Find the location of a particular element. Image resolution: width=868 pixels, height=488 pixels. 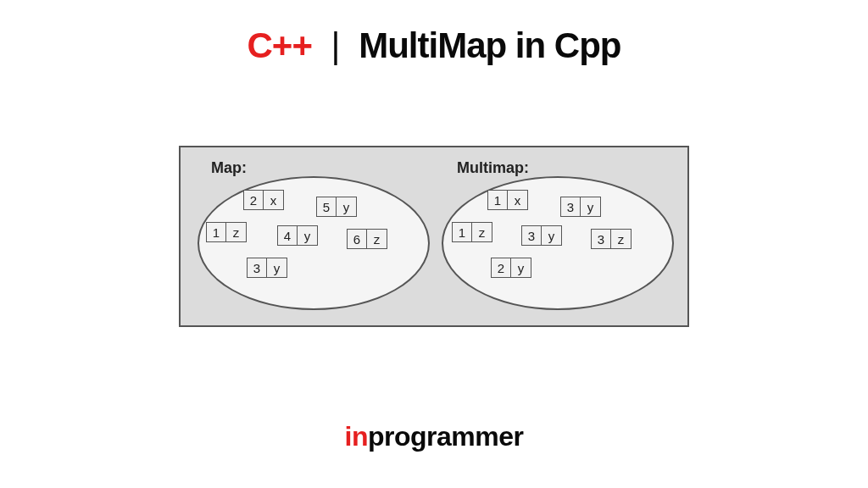

map-pair-1: 5y is located at coordinates (337, 207).